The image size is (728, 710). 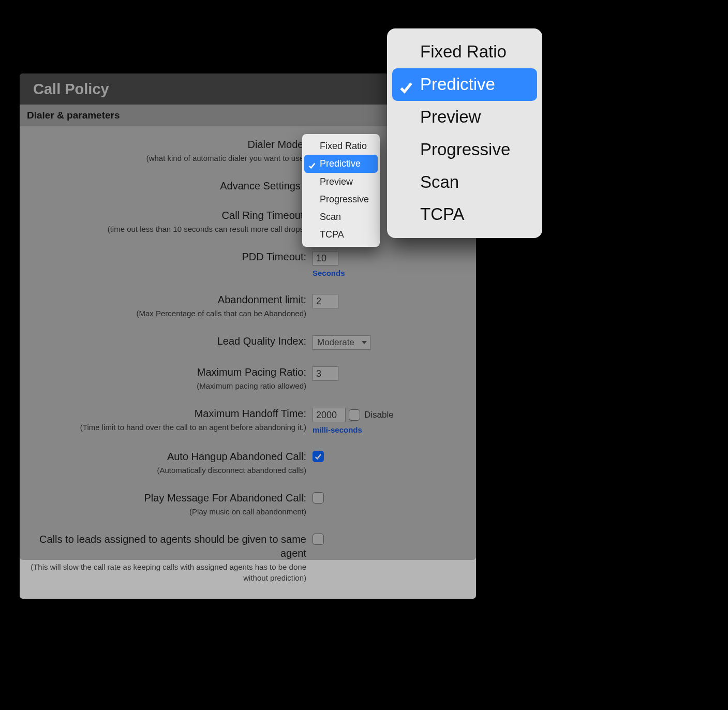 I want to click on row-lead-quality: Lead Quality Index: Moderate, so click(x=248, y=342).